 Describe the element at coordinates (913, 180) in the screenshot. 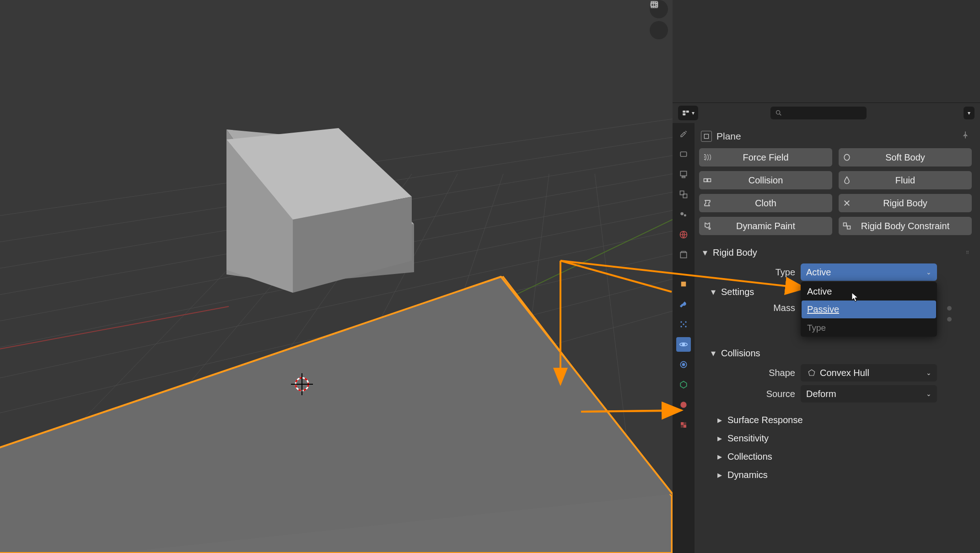

I see `label: Fluid` at that location.